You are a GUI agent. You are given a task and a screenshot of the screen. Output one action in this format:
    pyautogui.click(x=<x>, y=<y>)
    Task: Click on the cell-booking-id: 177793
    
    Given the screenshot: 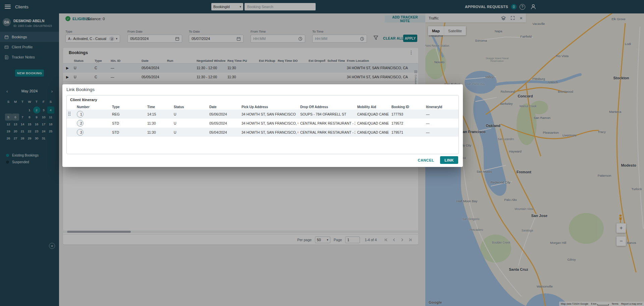 What is the action you would take?
    pyautogui.click(x=407, y=114)
    